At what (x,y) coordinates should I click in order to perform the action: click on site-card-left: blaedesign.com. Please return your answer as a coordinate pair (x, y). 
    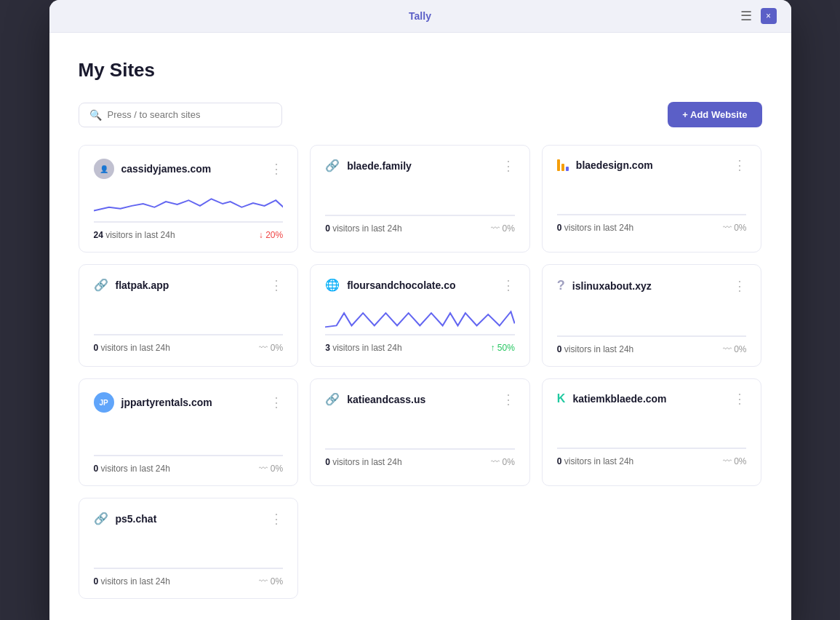
    Looking at the image, I should click on (605, 165).